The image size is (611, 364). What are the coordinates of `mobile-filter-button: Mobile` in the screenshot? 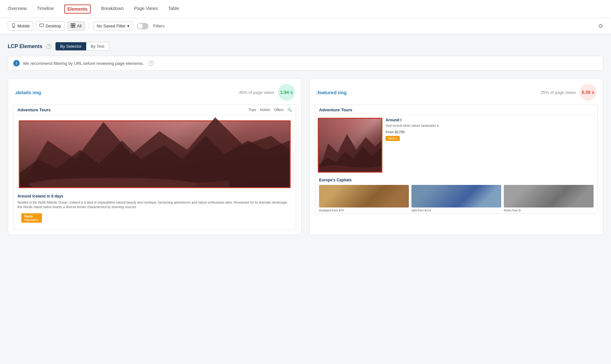 It's located at (21, 26).